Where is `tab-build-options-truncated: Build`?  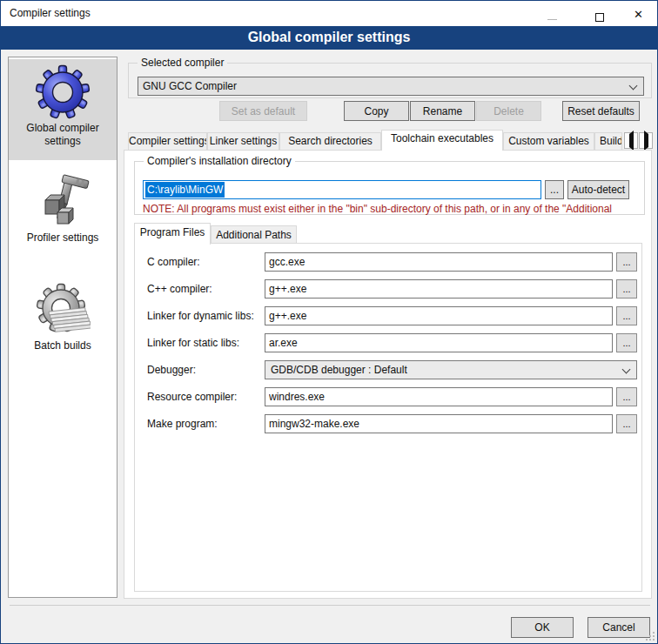 tab-build-options-truncated: Build is located at coordinates (608, 141).